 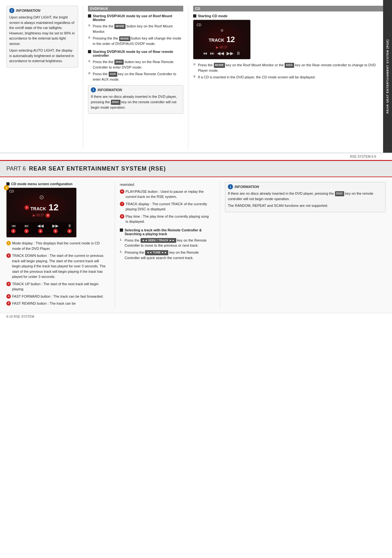 I want to click on cd-steps: ① Press the MODE key on the Roof Mount M…, so click(x=289, y=71).